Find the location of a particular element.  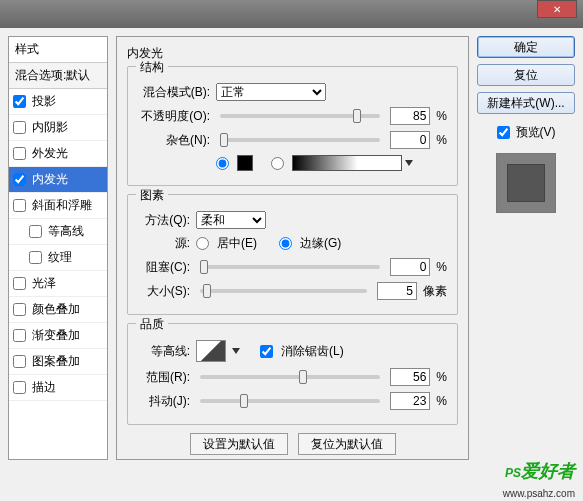

blend-mode-label: 混合模式(B): is located at coordinates (174, 92).